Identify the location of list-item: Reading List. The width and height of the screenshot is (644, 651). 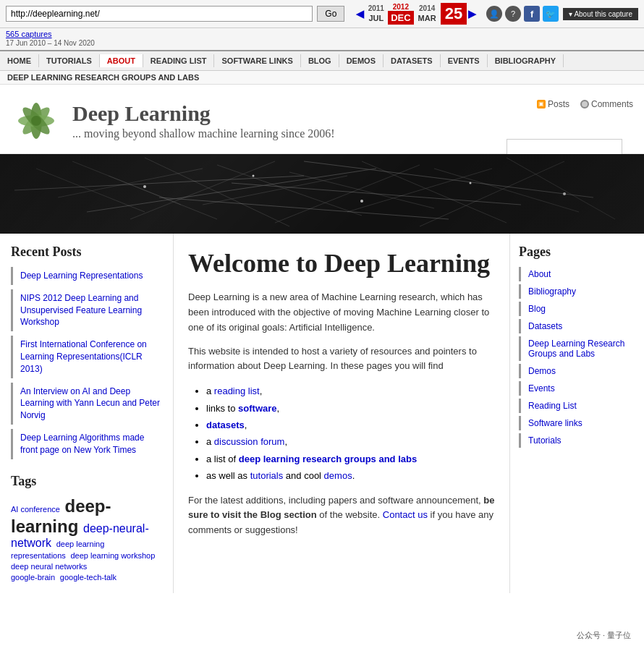
(577, 406).